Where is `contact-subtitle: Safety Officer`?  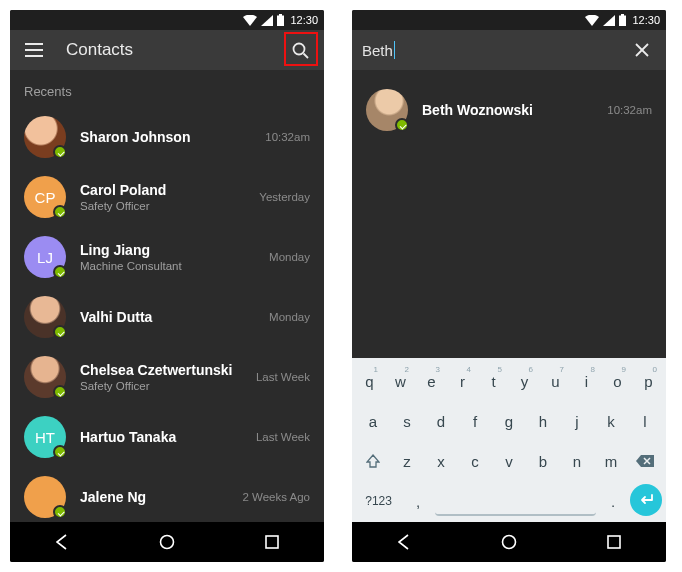
contact-subtitle: Safety Officer is located at coordinates (162, 206).